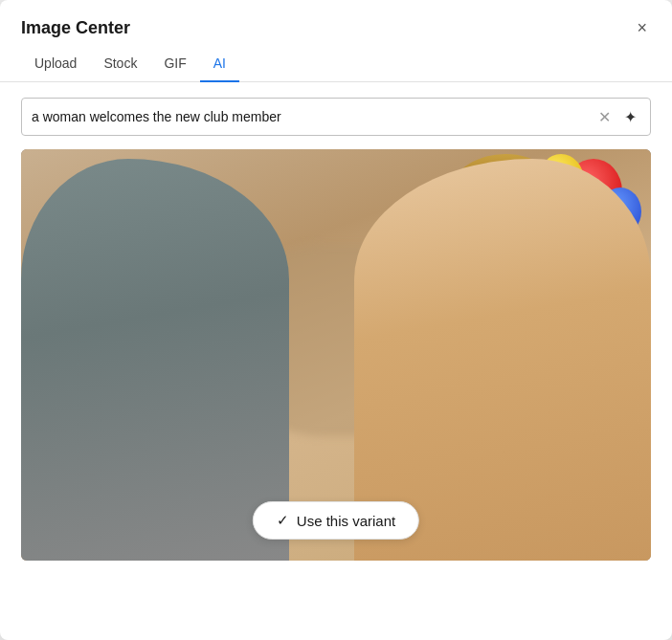  Describe the element at coordinates (310, 117) in the screenshot. I see `search-input` at that location.